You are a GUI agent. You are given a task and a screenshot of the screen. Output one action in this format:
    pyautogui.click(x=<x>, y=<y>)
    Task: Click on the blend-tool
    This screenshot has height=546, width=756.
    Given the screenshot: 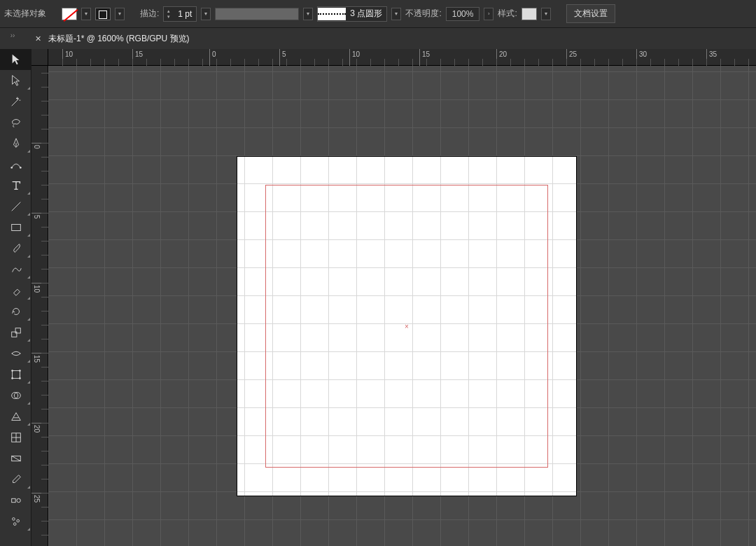 What is the action you would take?
    pyautogui.click(x=15, y=500)
    